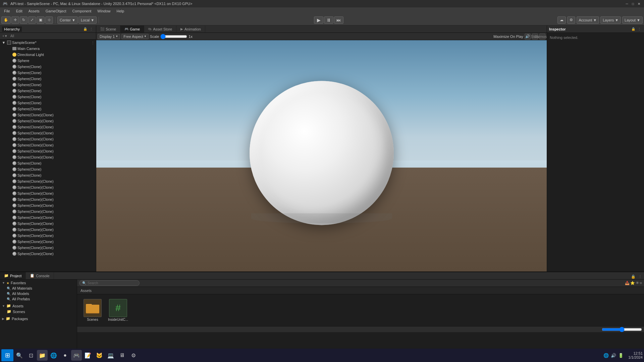 The image size is (644, 362). Describe the element at coordinates (48, 43) in the screenshot. I see `scene-root-item: ▼ SampleScene* ⋮` at that location.